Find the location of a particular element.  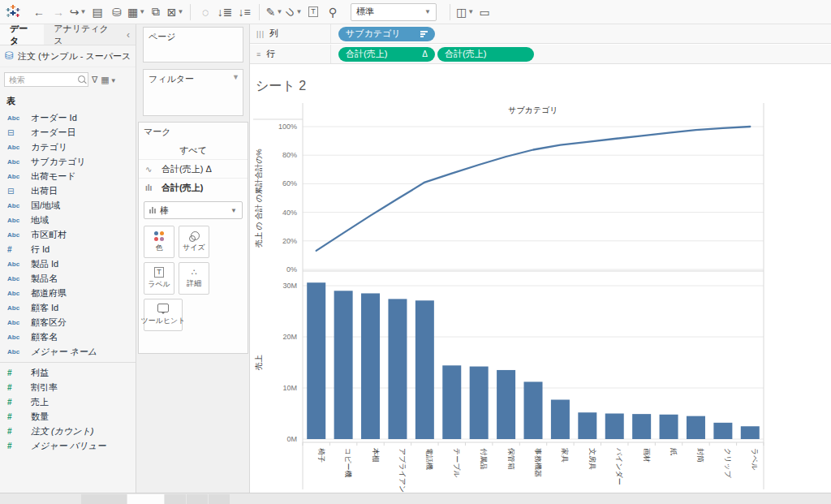

field-item: Abc顧客 Id is located at coordinates (68, 308).